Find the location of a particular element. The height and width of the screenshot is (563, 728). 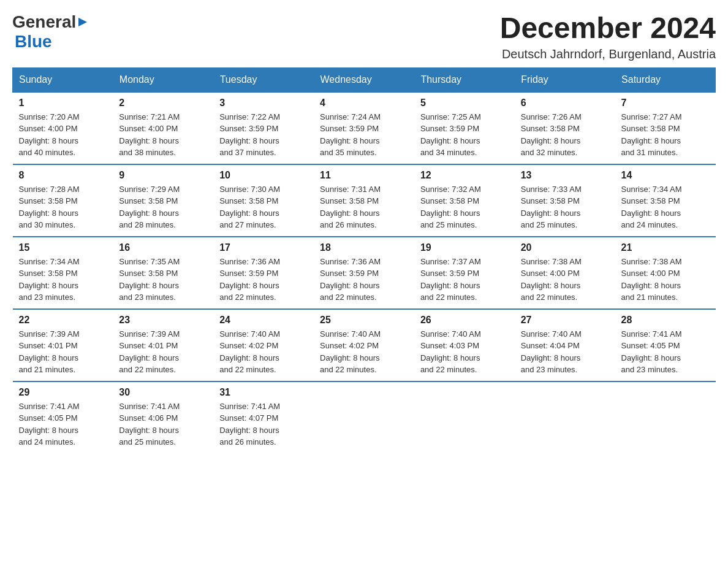

day-info: Sunrise: 7:41 AM Sunset: 4:05 PM Dayligh… is located at coordinates (63, 424).